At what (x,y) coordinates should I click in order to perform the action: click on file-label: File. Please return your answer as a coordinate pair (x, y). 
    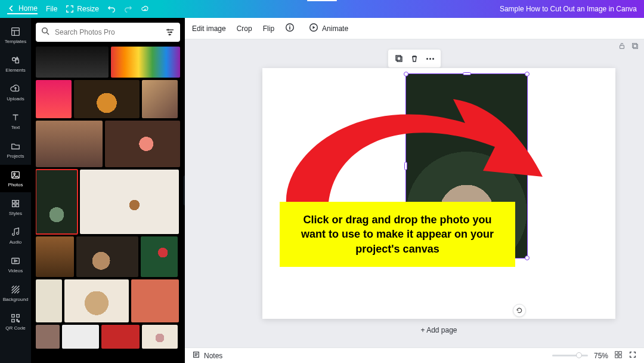
    Looking at the image, I should click on (51, 9).